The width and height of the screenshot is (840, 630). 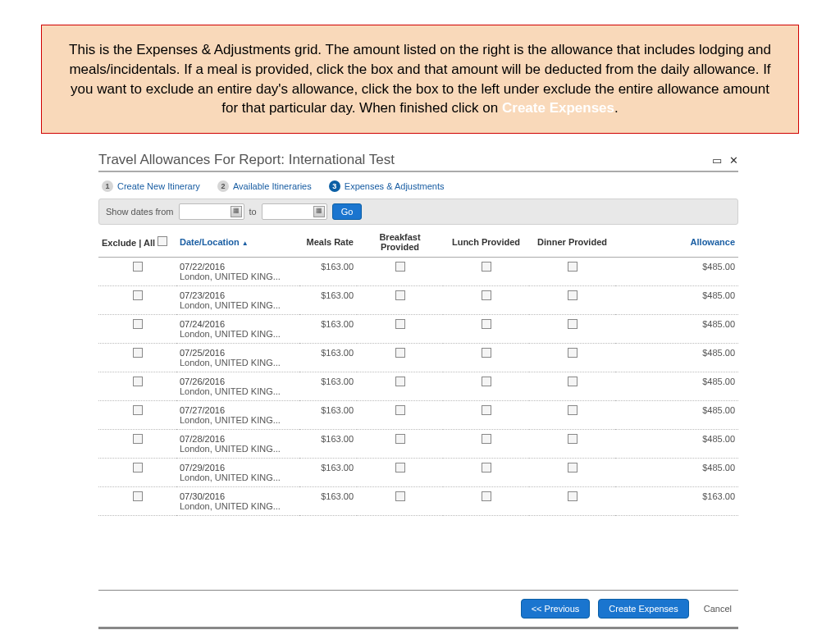 I want to click on col-allowance: Allowance, so click(x=677, y=243).